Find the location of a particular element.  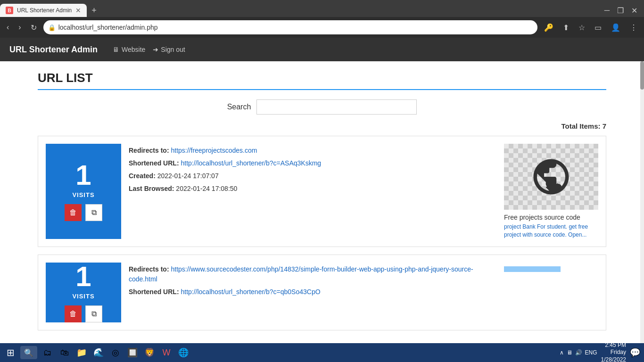

taskbar-right: ∧ 🖥 🔊 ENG 2:45 PM Friday 1/28/2022 💬 is located at coordinates (600, 352).